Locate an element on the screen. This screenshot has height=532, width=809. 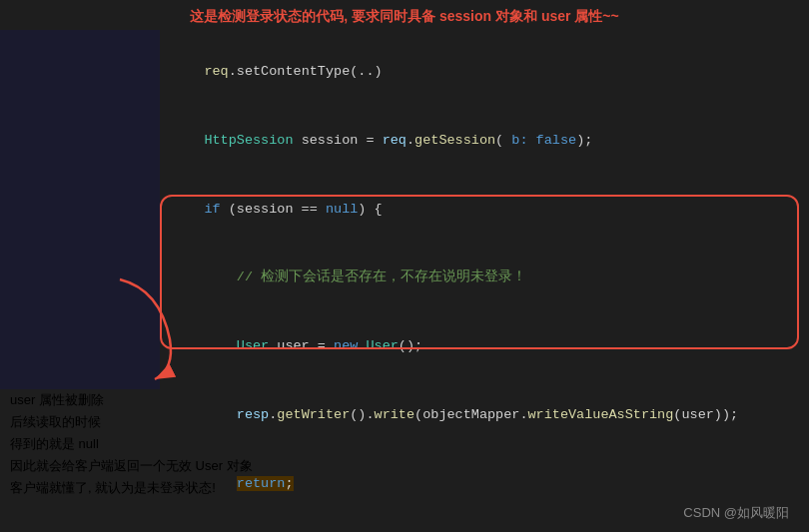
code-line-2: if (session == null) { is located at coordinates (484, 210).